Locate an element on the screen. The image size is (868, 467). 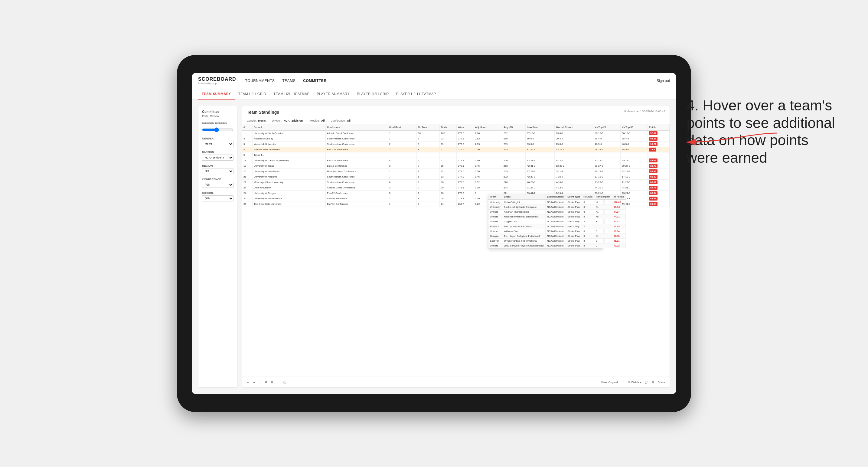
cell-points: 83.81 is located at coordinates (658, 182).